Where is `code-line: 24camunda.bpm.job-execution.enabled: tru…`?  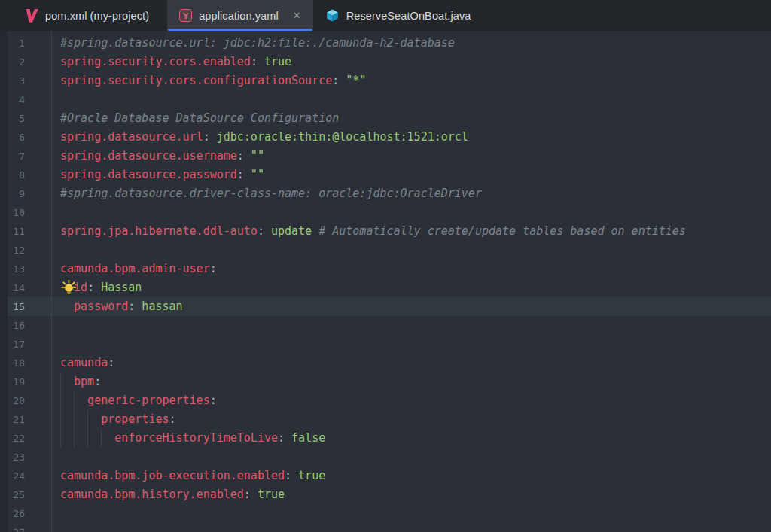
code-line: 24camunda.bpm.job-execution.enabled: tru… is located at coordinates (386, 476).